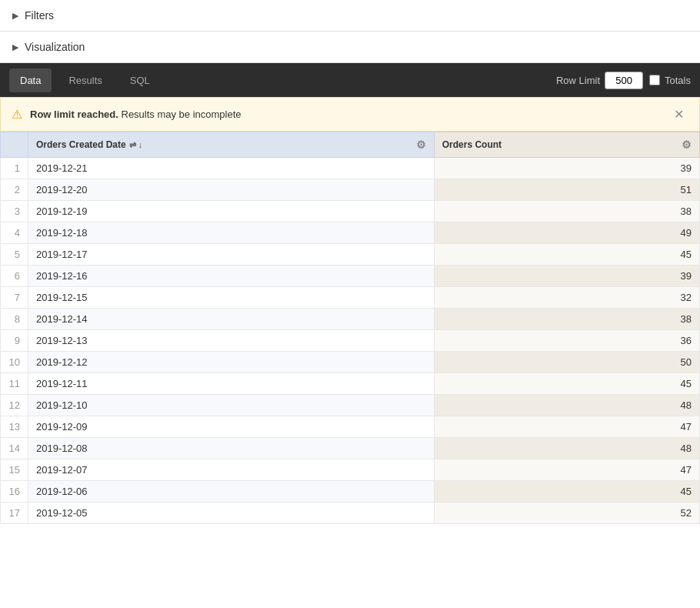  What do you see at coordinates (232, 492) in the screenshot?
I see `row-date: 2019-12-06` at bounding box center [232, 492].